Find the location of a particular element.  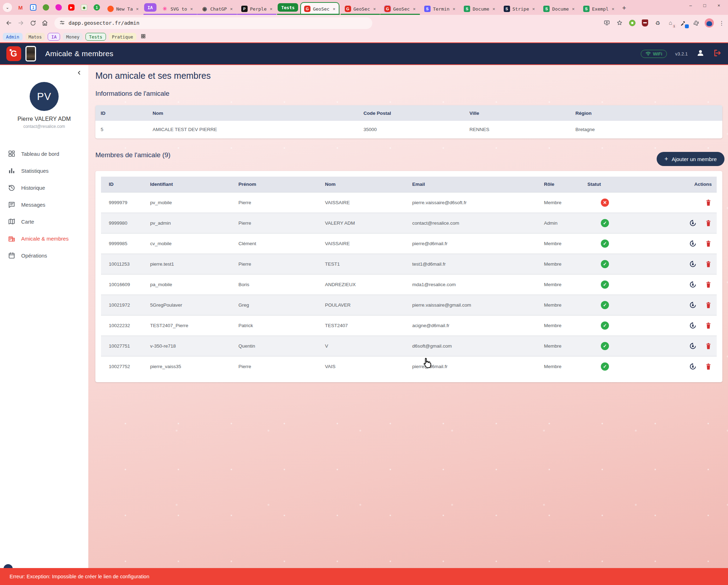

browser-tab: ◉ ChatGP × is located at coordinates (217, 9).